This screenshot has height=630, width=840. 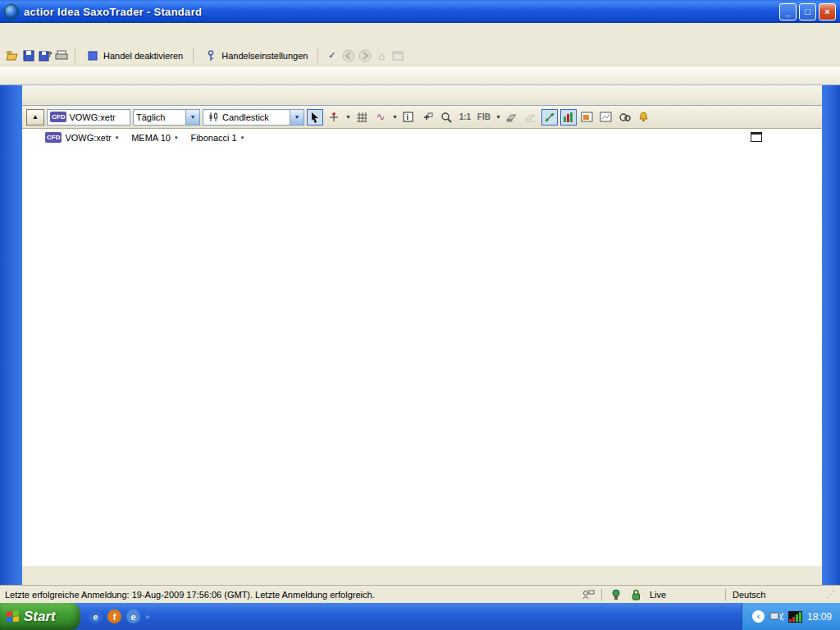 What do you see at coordinates (315, 117) in the screenshot?
I see `cursor-tool-button` at bounding box center [315, 117].